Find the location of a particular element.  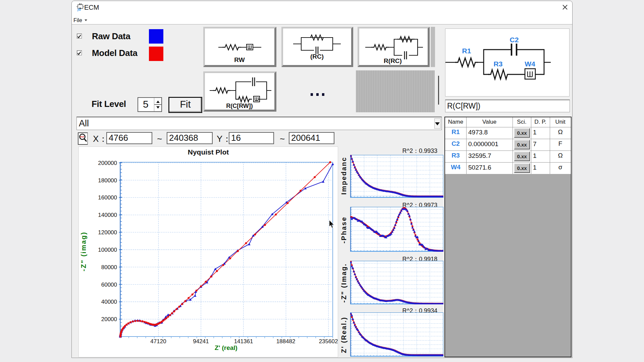

svg-text: R(RC) is located at coordinates (393, 61).